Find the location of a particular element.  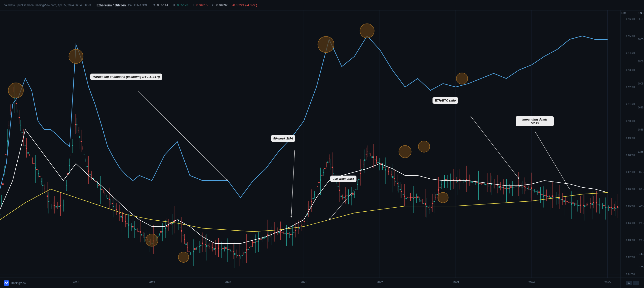

low-value: 0.04815 is located at coordinates (202, 5).